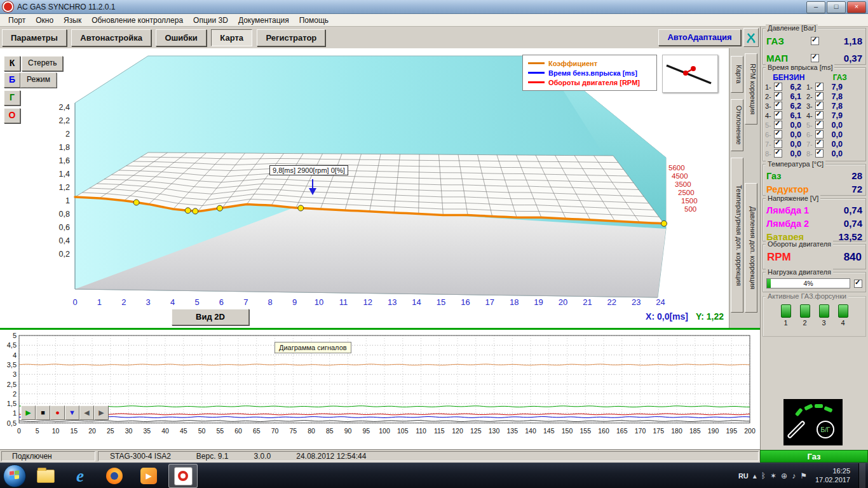 The image size is (868, 488). Describe the element at coordinates (72, 413) in the screenshot. I see `marker-button: ▼` at that location.